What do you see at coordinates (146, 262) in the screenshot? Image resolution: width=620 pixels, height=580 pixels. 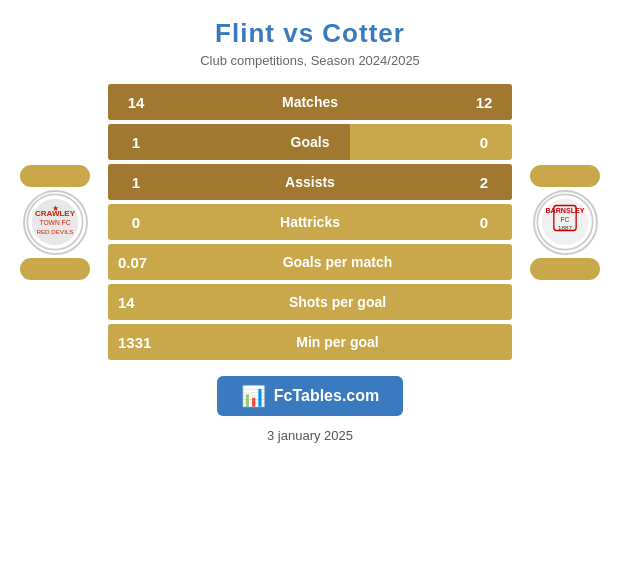 I see `goals-per-match-val: 0.07` at bounding box center [146, 262].